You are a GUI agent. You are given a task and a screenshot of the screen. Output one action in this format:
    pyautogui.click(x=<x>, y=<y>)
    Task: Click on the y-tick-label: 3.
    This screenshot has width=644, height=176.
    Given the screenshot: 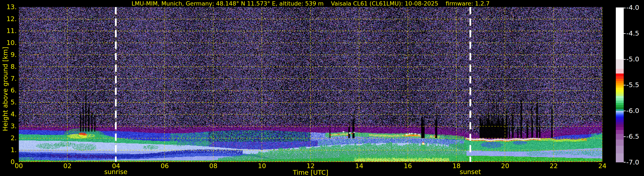 What is the action you would take?
    pyautogui.click(x=9, y=126)
    